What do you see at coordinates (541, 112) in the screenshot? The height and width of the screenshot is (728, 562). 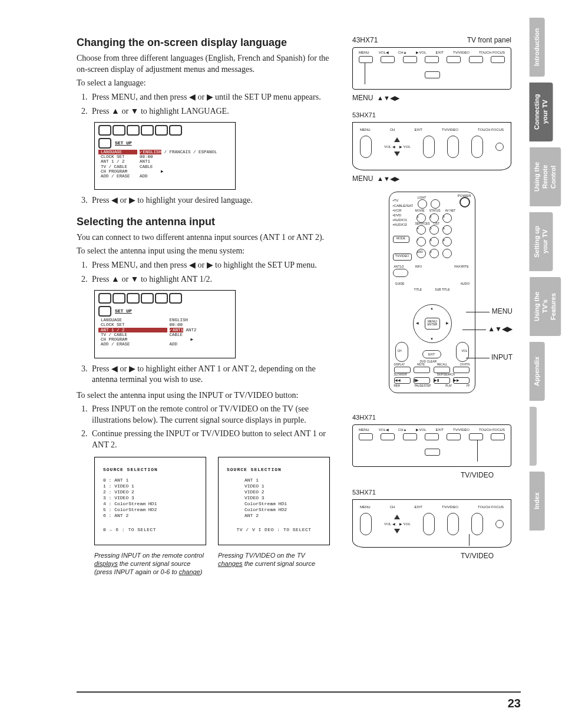 I see `tab-connecting: Connecting your TV` at bounding box center [541, 112].